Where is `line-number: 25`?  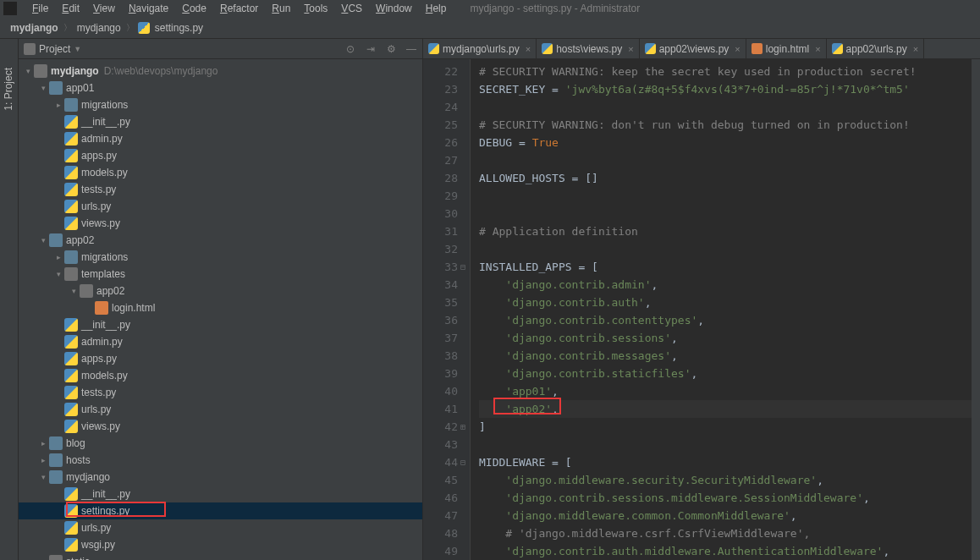 line-number: 25 is located at coordinates (440, 125).